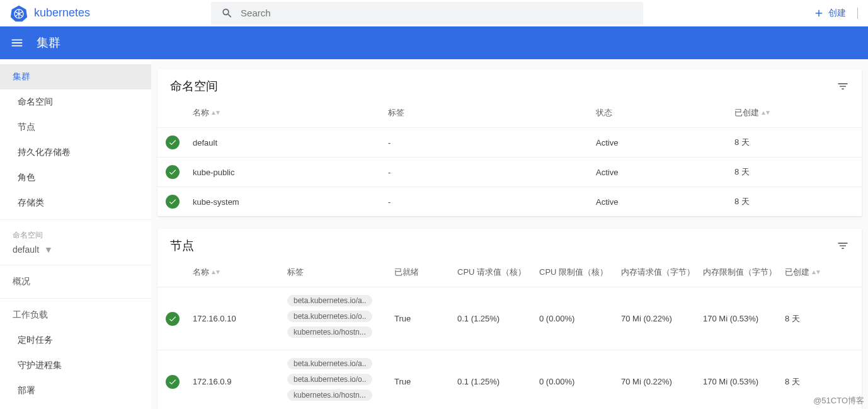 The width and height of the screenshot is (868, 409). What do you see at coordinates (49, 250) in the screenshot?
I see `caret-down-icon: ▼` at bounding box center [49, 250].